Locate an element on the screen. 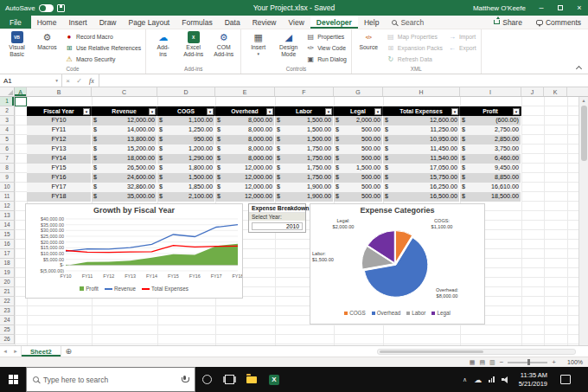 This screenshot has height=392, width=588. column-header-legal: Legal▼ is located at coordinates (358, 111).